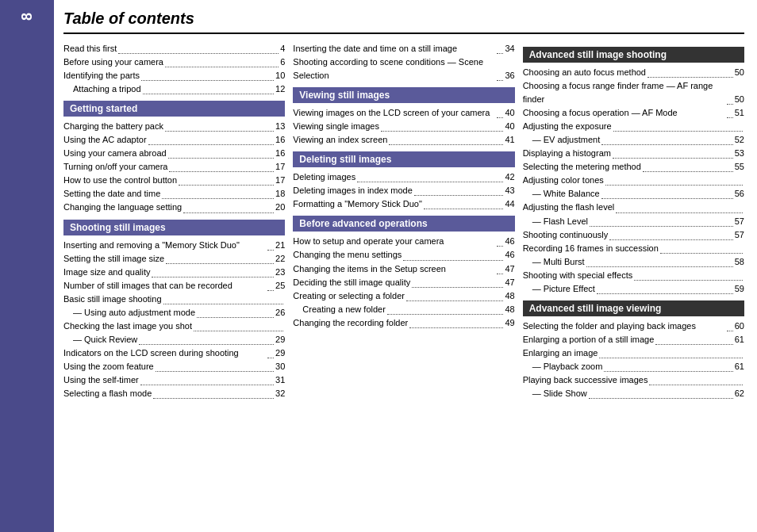 This screenshot has width=757, height=532. What do you see at coordinates (175, 193) in the screenshot?
I see `list-item: Setting the date and time 18` at bounding box center [175, 193].